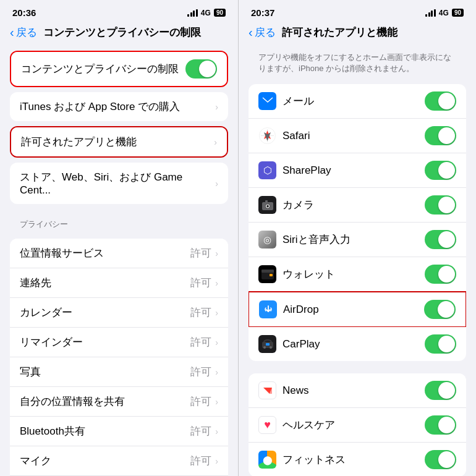 Image resolution: width=476 pixels, height=476 pixels. What do you see at coordinates (267, 171) in the screenshot?
I see `shareplay-icon: ⬡` at bounding box center [267, 171].